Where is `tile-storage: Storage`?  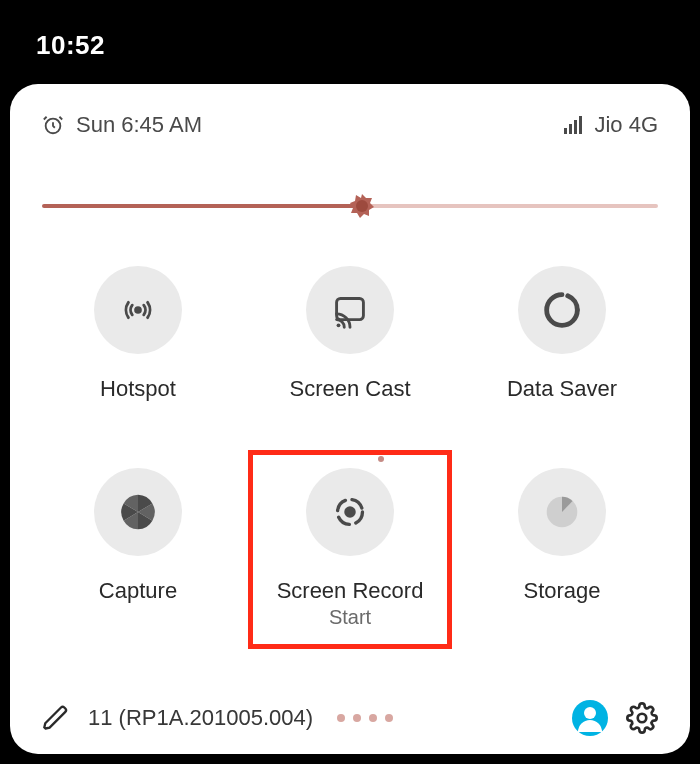
tile-storage: Storage is located at coordinates (562, 548).